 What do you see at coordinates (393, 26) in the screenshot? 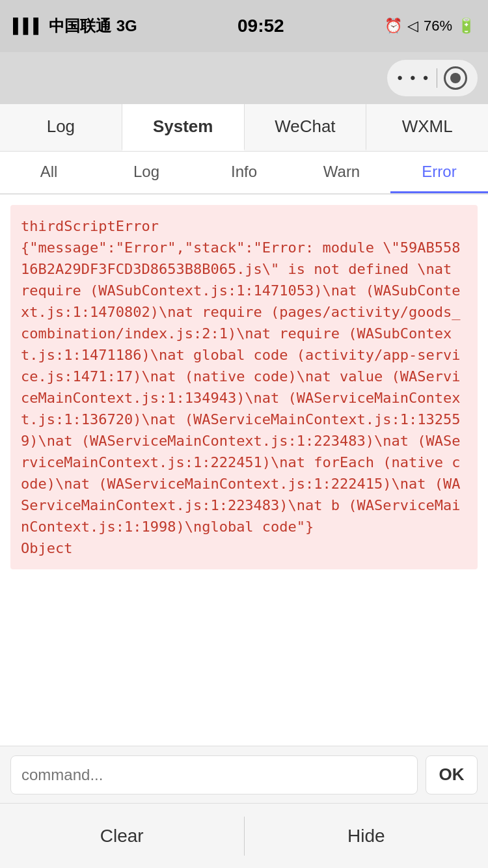
I see `alarm-icon: ⏰` at bounding box center [393, 26].